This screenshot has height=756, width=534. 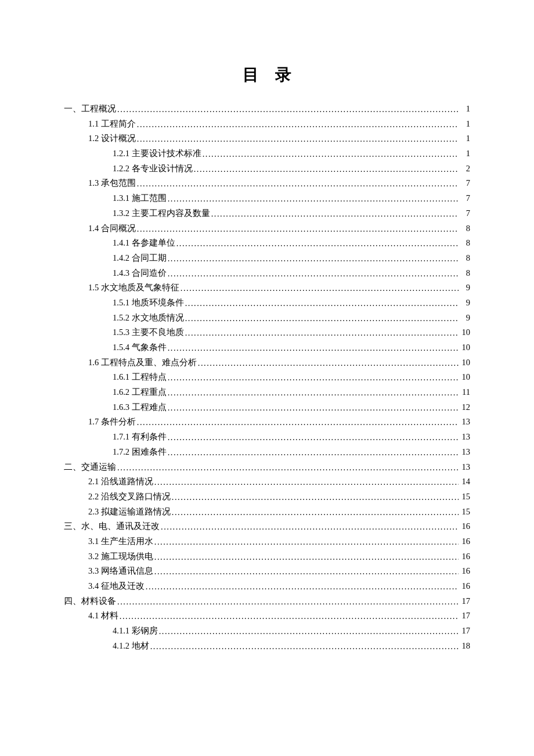 I want to click on toc-entry-page: 18, so click(x=465, y=646).